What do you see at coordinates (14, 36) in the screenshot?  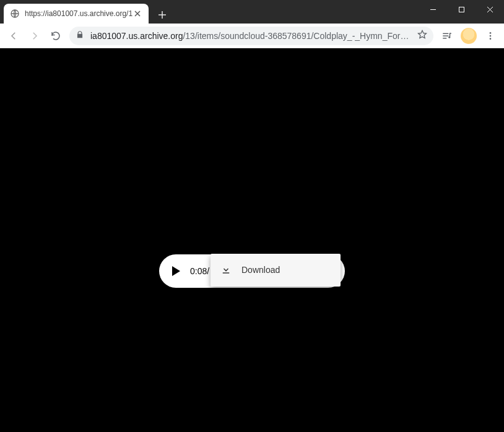 I see `back-button` at bounding box center [14, 36].